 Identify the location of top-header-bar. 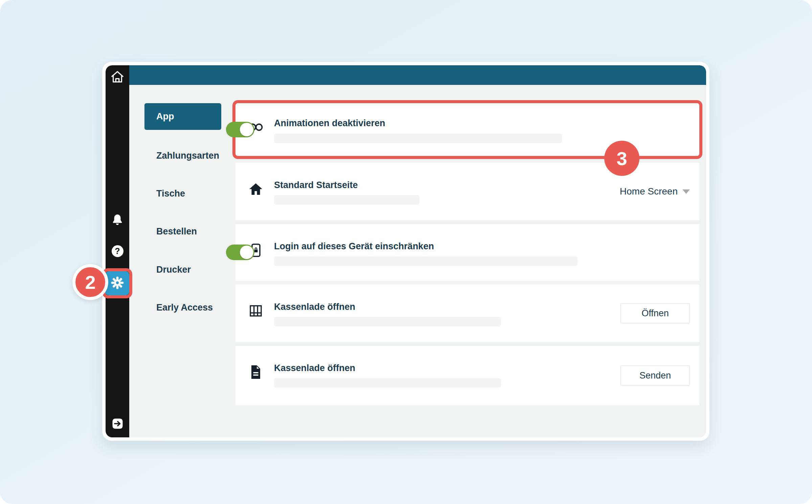
(418, 75).